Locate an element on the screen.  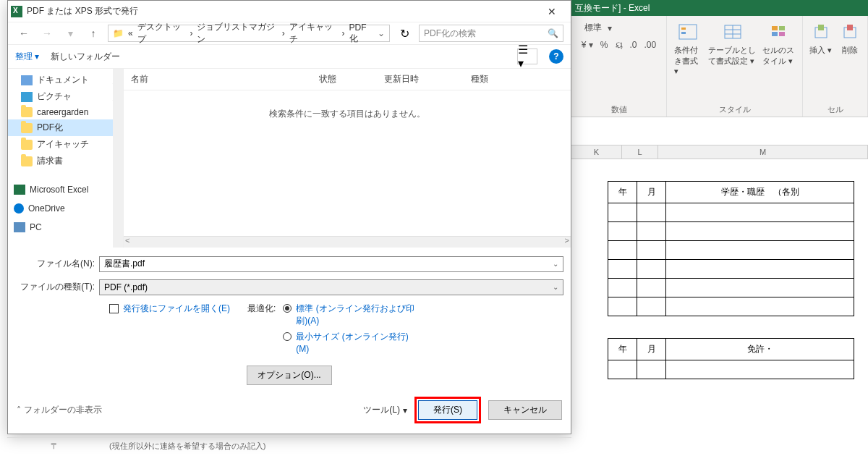
dialog-title: PDF または XPS 形式で発行 is located at coordinates (82, 12).